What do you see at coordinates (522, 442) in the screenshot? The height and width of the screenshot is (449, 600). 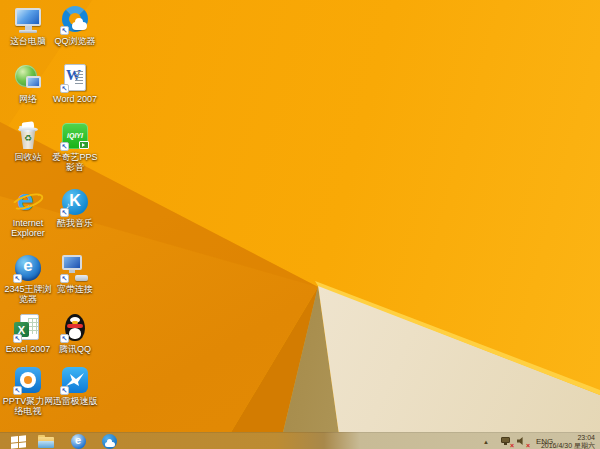 I see `volume-muted-icon: ×` at bounding box center [522, 442].